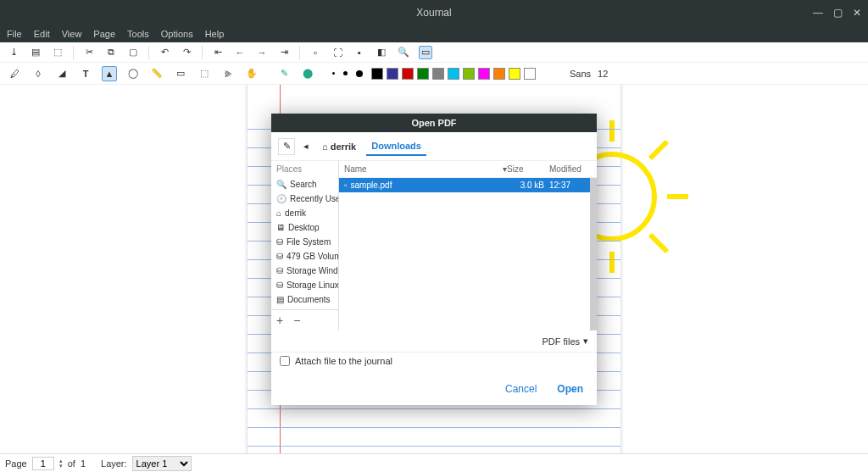 The height and width of the screenshot is (472, 868). I want to click on remove-bookmark-button: −, so click(297, 320).